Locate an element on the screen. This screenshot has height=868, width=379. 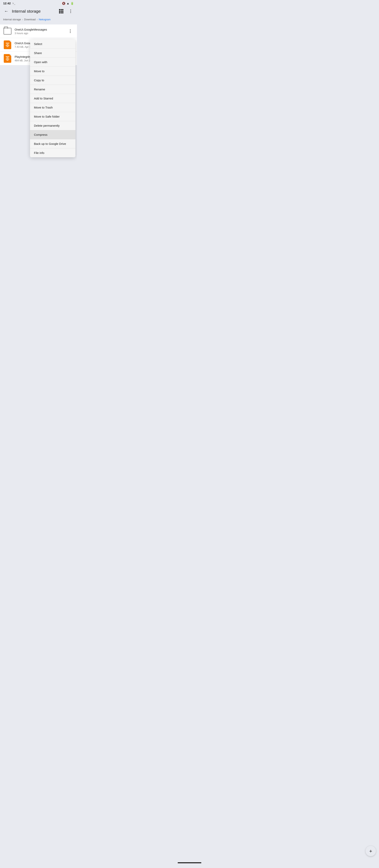
menu-item-add-starred: Add to Starred is located at coordinates (53, 98).